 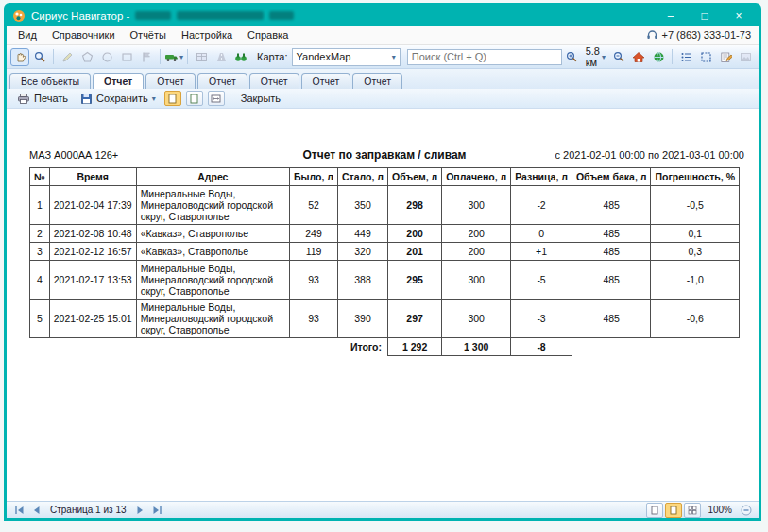 I want to click on list-button, so click(x=686, y=57).